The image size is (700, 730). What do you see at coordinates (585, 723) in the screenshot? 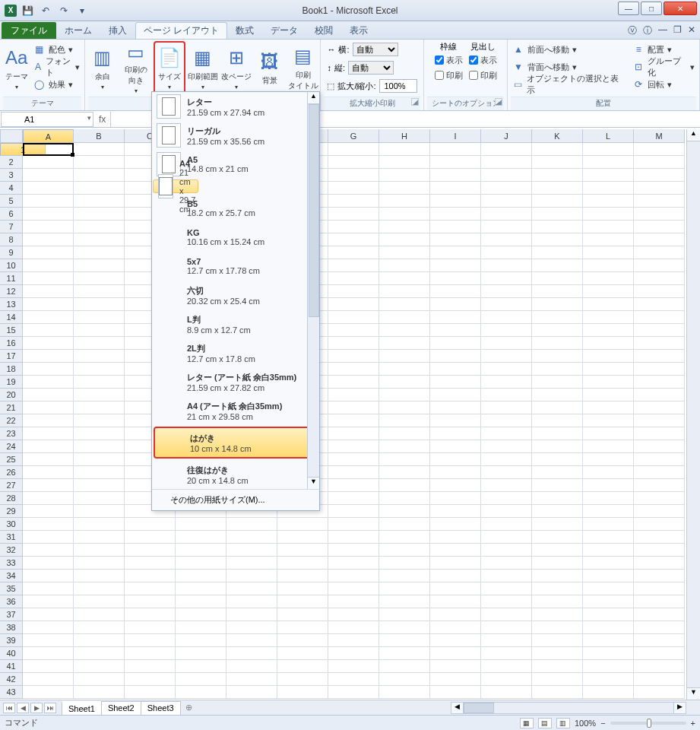
I see `zoom-level: 100%` at bounding box center [585, 723].